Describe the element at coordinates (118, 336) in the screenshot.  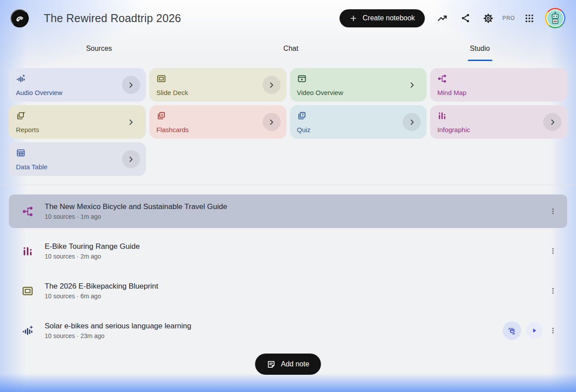
I see `artifact-meta: 10 sources · 23m ago` at that location.